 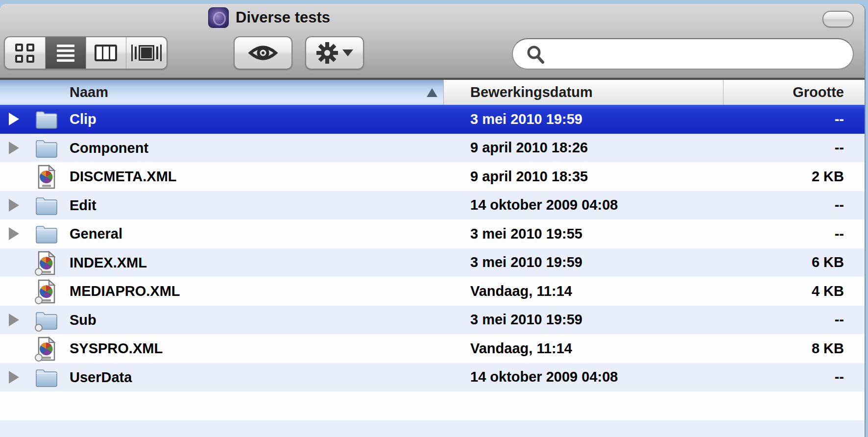 I want to click on column-header-name: Naam, so click(x=222, y=92).